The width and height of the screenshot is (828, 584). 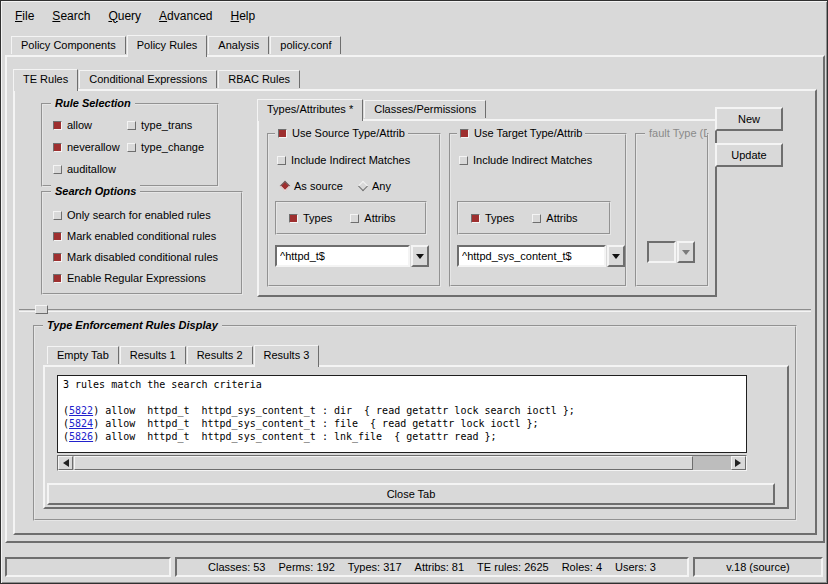 What do you see at coordinates (492, 218) in the screenshot?
I see `checkbox-target-types: Types` at bounding box center [492, 218].